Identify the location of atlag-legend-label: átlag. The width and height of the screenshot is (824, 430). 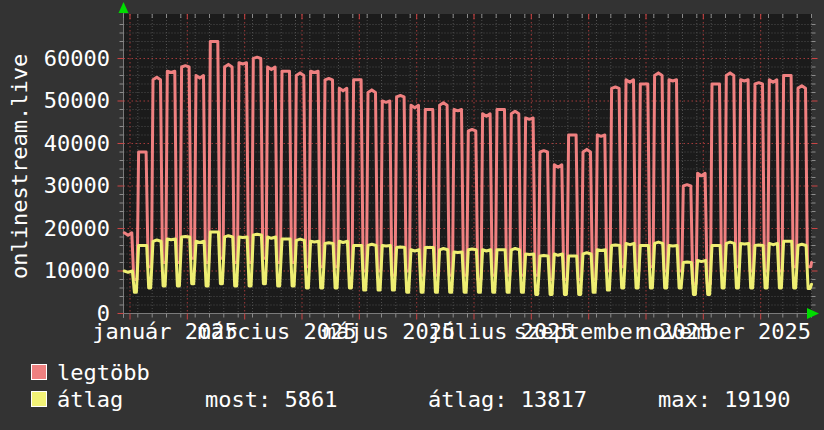
(90, 400).